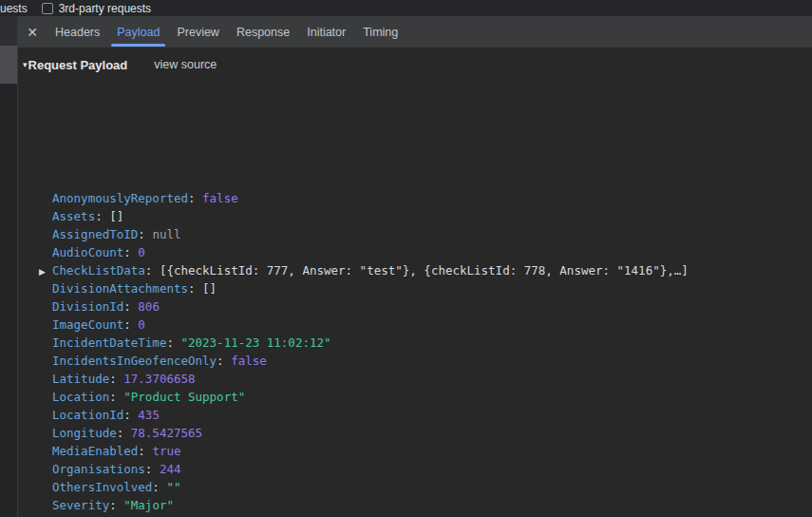 Image resolution: width=812 pixels, height=517 pixels. What do you see at coordinates (415, 270) in the screenshot?
I see `payload-property-CheckListData: ▶CheckListData: [{checkListId: 777, Answ…` at bounding box center [415, 270].